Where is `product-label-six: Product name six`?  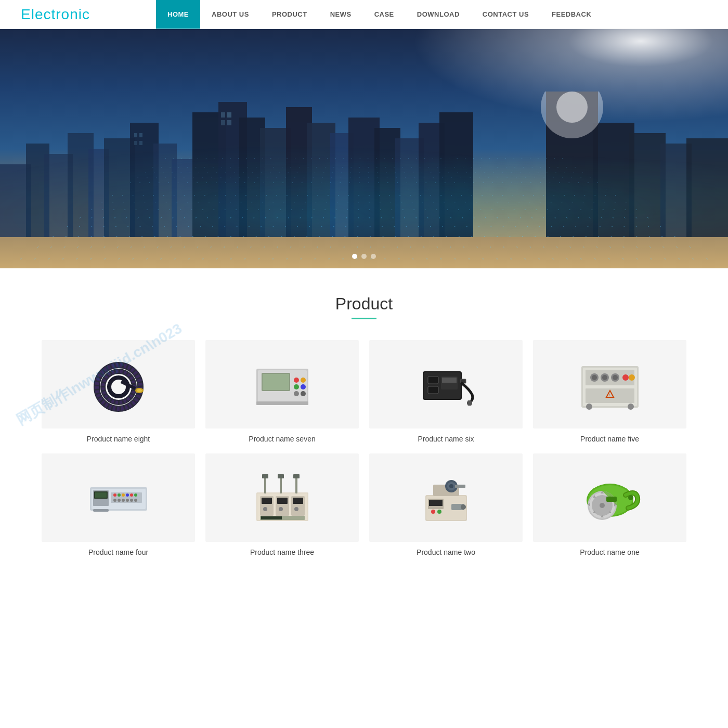 product-label-six: Product name six is located at coordinates (446, 439).